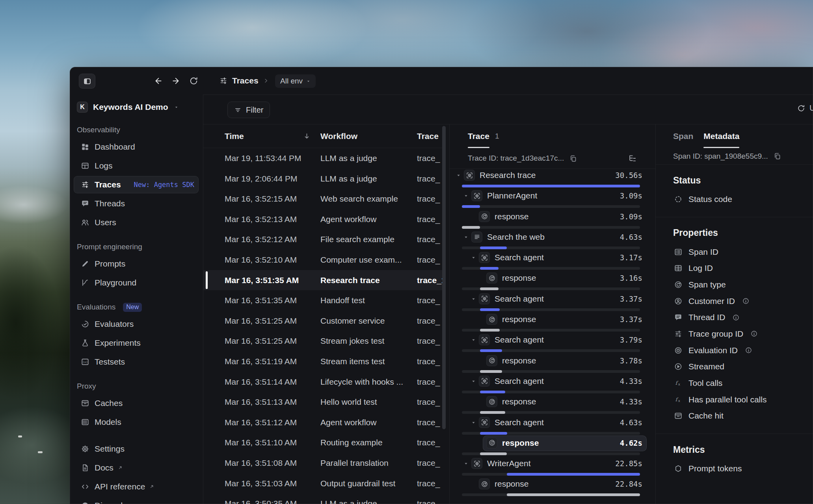  What do you see at coordinates (323, 158) in the screenshot?
I see `table-row: Mar 19, 11:53:44 PMLLM as a judgetrace_` at bounding box center [323, 158].